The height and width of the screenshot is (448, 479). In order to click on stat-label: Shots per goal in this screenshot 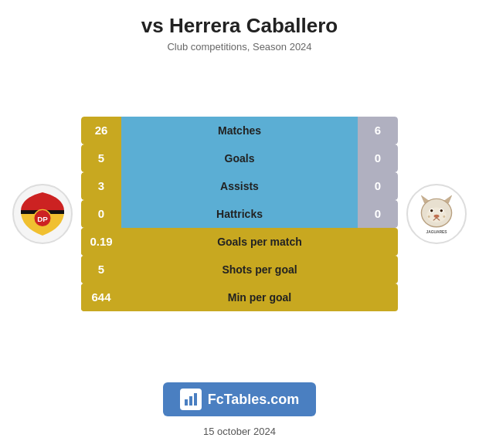, I will do `click(260, 270)`.